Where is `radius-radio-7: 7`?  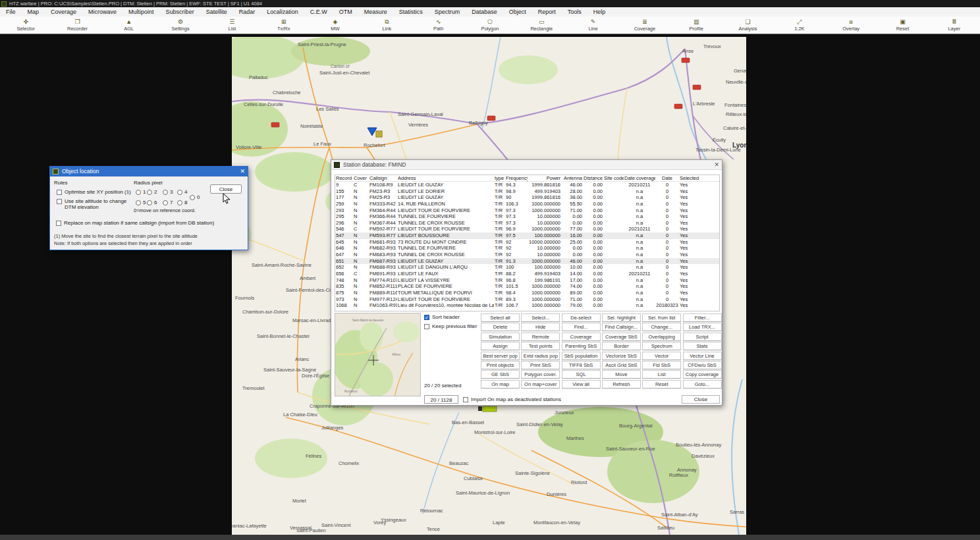 radius-radio-7: 7 is located at coordinates (167, 203).